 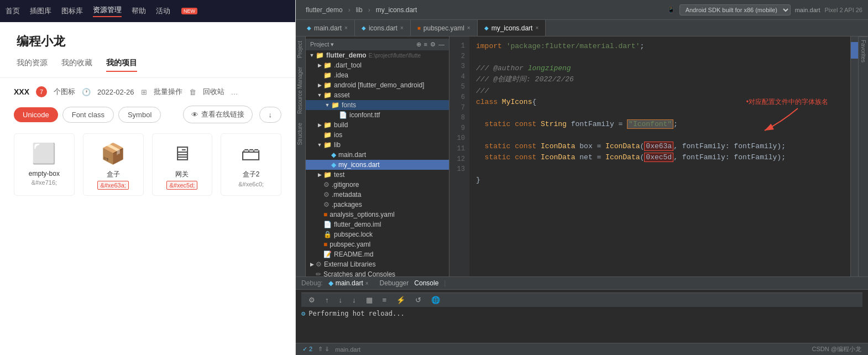 I want to click on btn-font-class: Font class, so click(x=88, y=115).